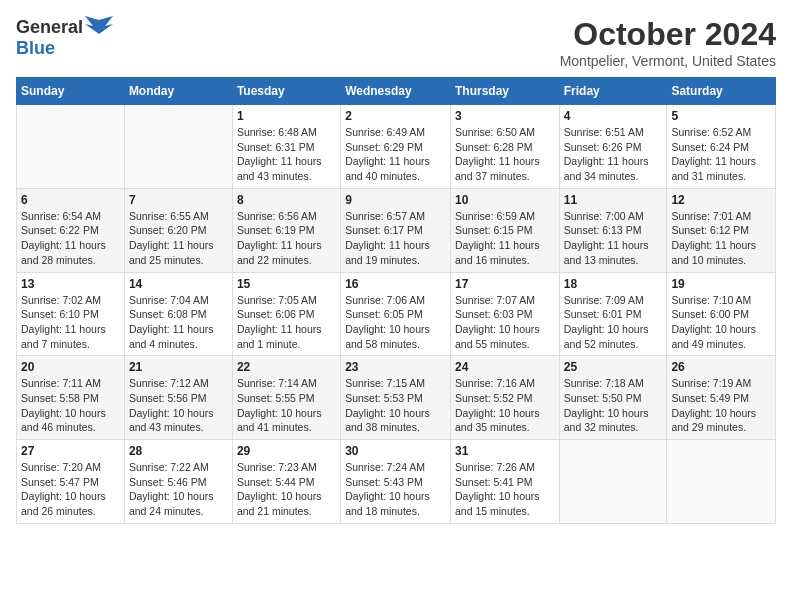  Describe the element at coordinates (384, 314) in the screenshot. I see `sunset-text: Sunset: 6:05 PM` at that location.